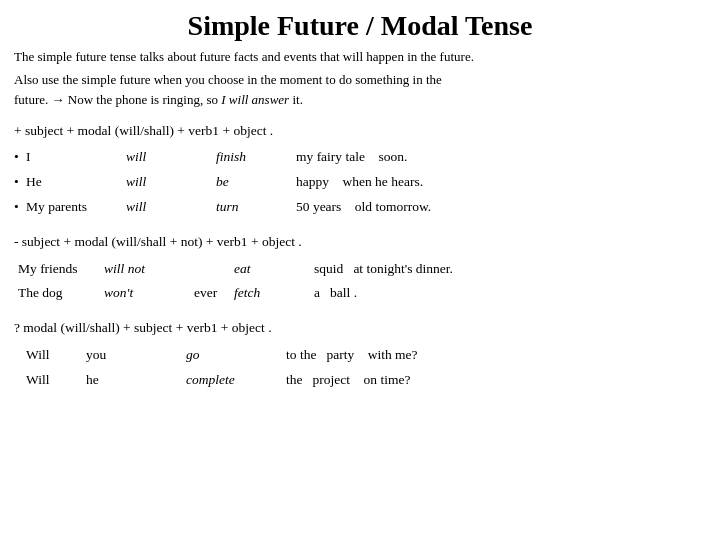 This screenshot has width=720, height=540. I want to click on subject-cell: I, so click(76, 158).